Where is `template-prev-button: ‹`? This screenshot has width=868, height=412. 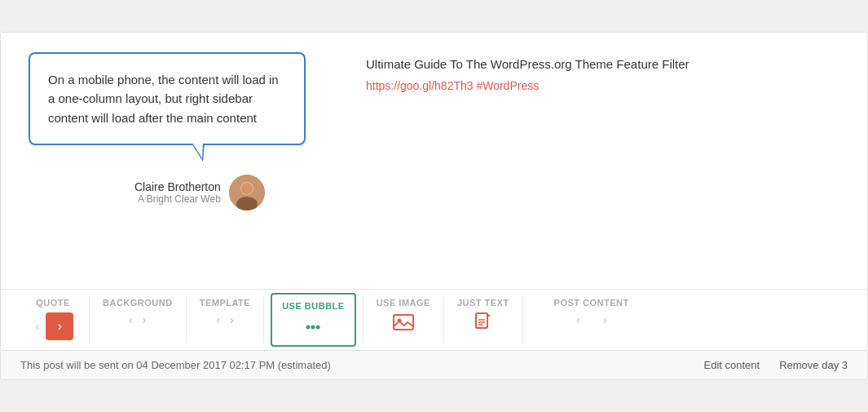
template-prev-button: ‹ is located at coordinates (218, 320).